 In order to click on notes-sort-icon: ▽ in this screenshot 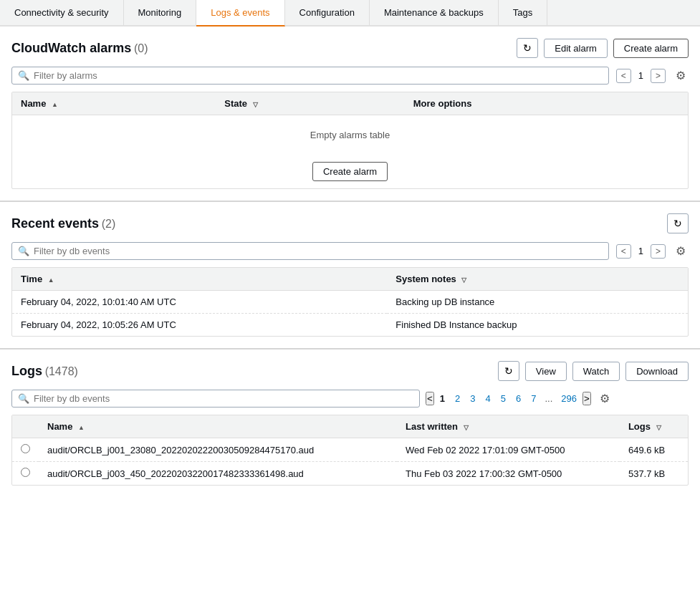, I will do `click(464, 280)`.